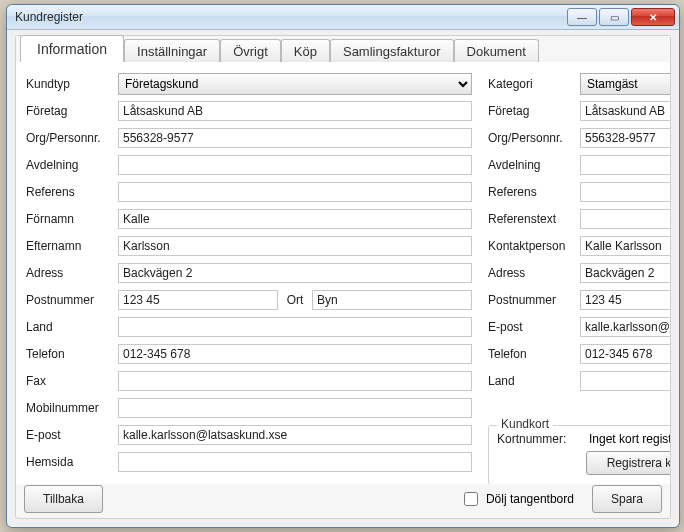 The image size is (684, 532). What do you see at coordinates (534, 246) in the screenshot?
I see `kontakt-label: Kontaktperson` at bounding box center [534, 246].